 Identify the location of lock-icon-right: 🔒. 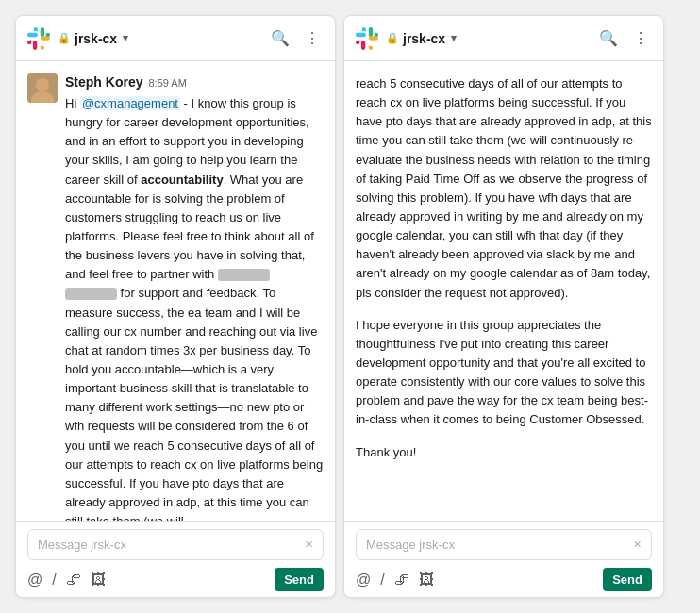
(392, 38).